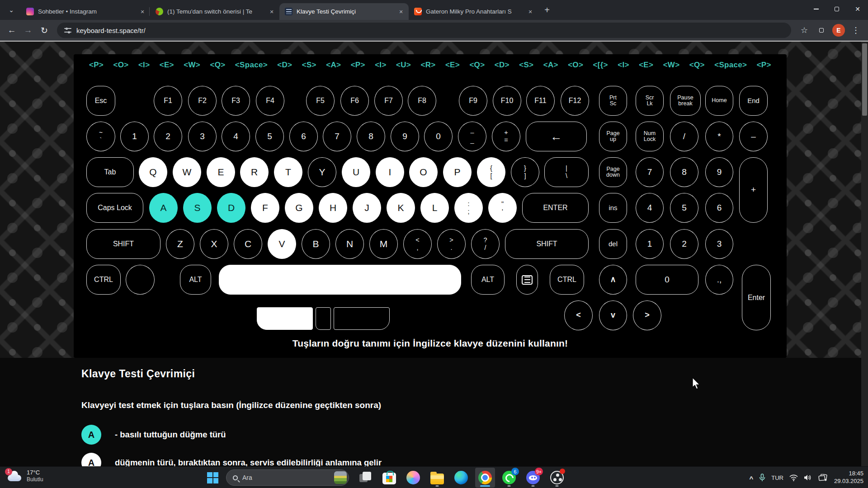 The height and width of the screenshot is (488, 868). Describe the element at coordinates (613, 244) in the screenshot. I see `key-del: del` at that location.